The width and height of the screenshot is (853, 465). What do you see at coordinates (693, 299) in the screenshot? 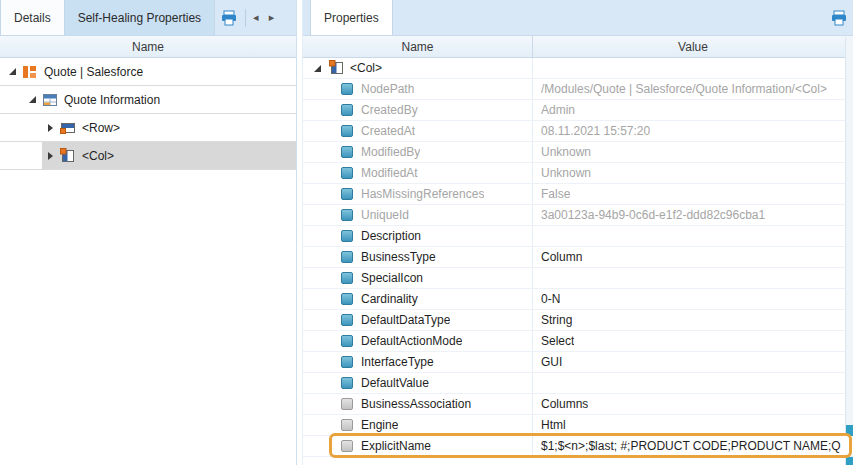
I see `property-value-cell: 0-N` at bounding box center [693, 299].